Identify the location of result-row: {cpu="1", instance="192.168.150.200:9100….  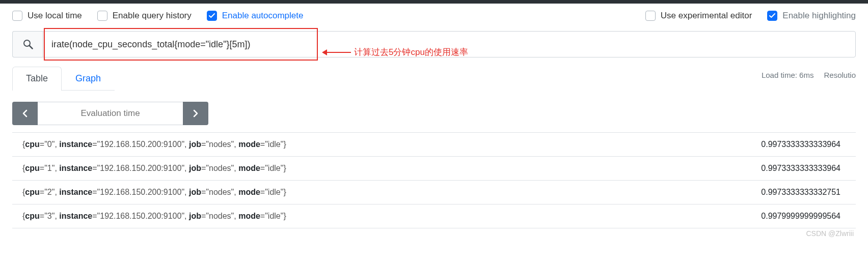
(434, 169).